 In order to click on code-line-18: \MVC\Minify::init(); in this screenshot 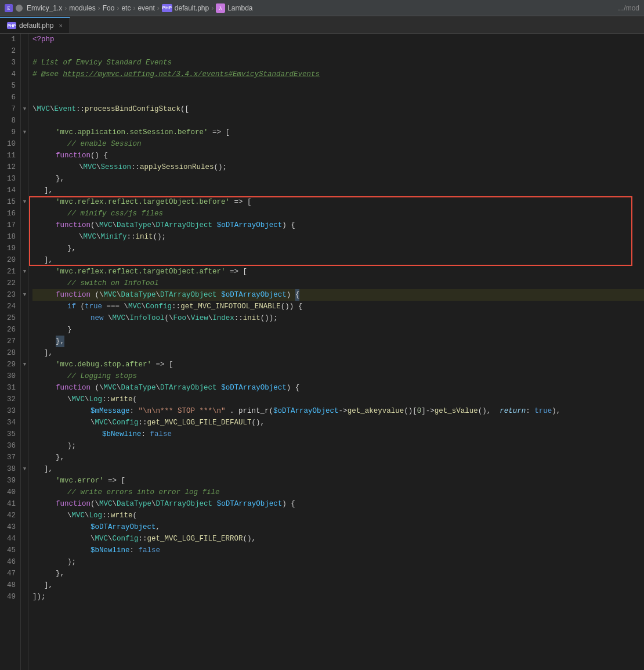, I will do `click(338, 237)`.